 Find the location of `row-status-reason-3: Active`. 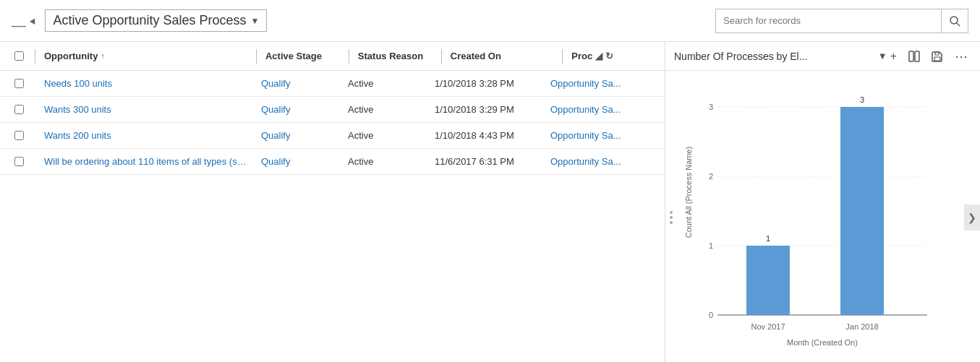

row-status-reason-3: Active is located at coordinates (385, 162).